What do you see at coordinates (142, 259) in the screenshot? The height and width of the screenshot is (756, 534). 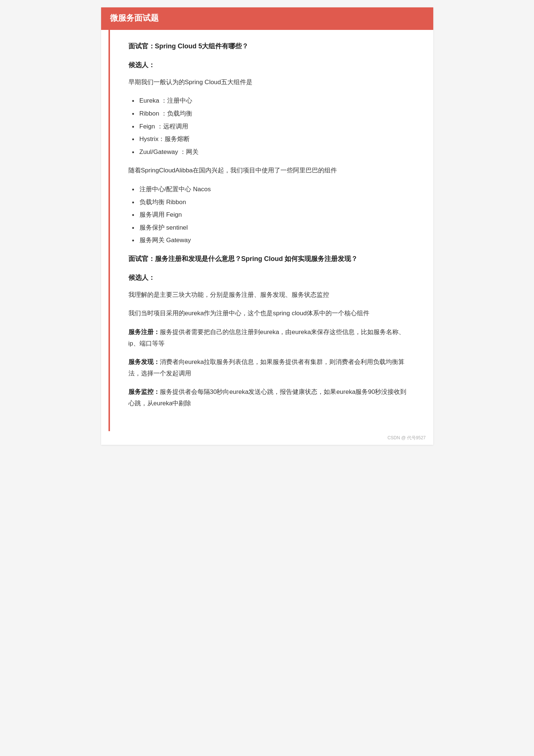 I see `interviewer-prefix-2: 面试官：` at bounding box center [142, 259].